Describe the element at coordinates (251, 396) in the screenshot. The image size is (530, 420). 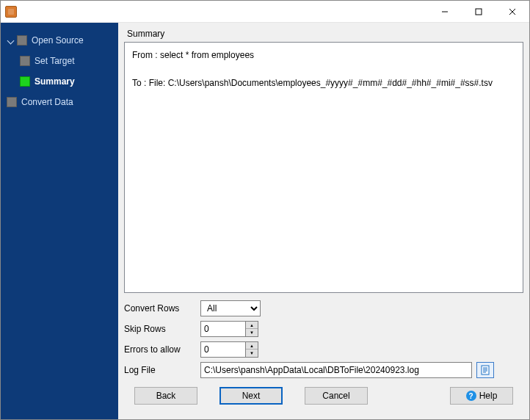
I see `next-button: Next` at that location.